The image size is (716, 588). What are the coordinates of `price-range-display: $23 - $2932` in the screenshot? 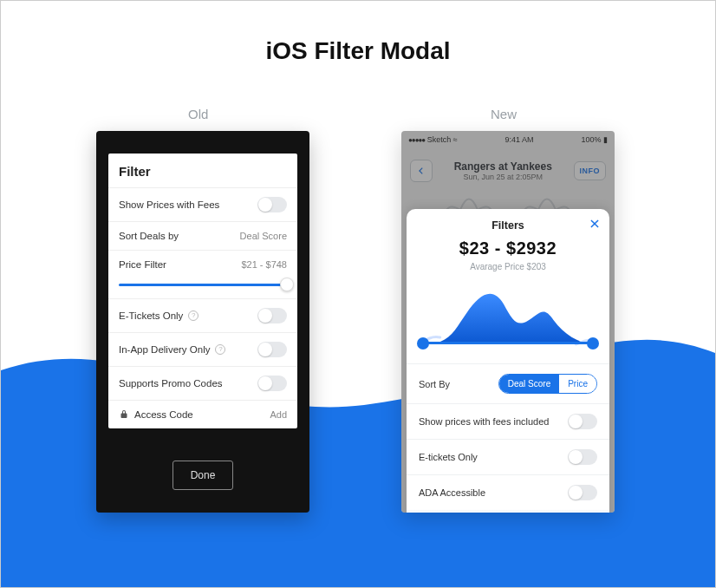 It's located at (508, 248).